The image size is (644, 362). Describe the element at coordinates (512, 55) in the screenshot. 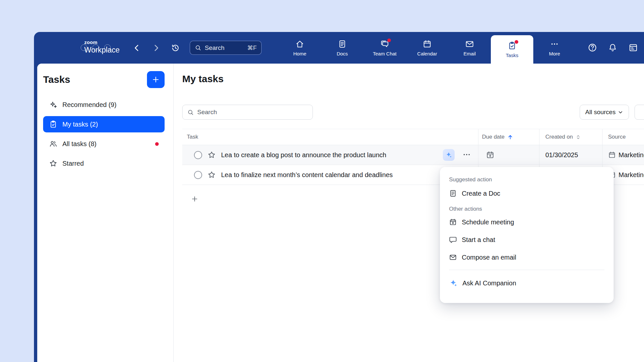

I see `nav-tasks-label: Tasks` at that location.